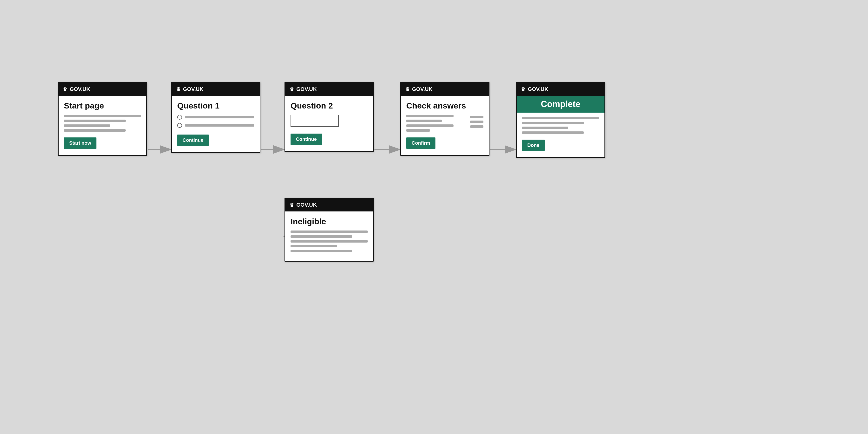 This screenshot has height=434, width=868. Describe the element at coordinates (421, 143) in the screenshot. I see `confirm-button: Confirm` at that location.